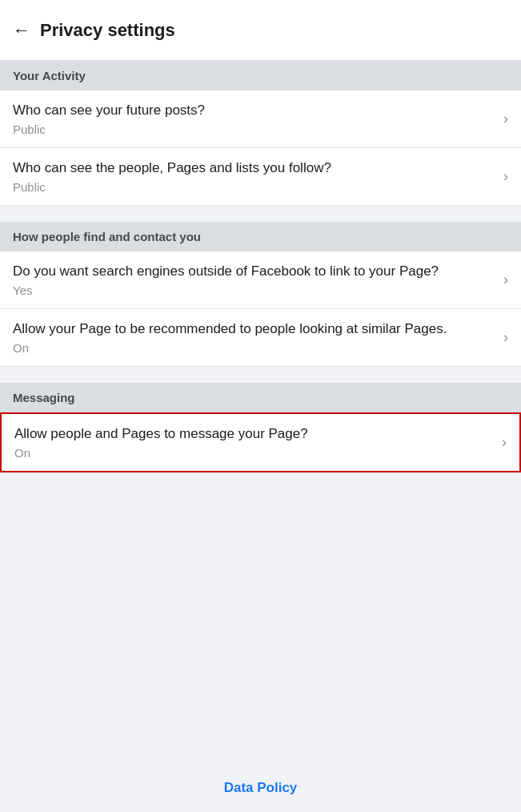  What do you see at coordinates (254, 348) in the screenshot?
I see `item-value-recommended: On` at bounding box center [254, 348].